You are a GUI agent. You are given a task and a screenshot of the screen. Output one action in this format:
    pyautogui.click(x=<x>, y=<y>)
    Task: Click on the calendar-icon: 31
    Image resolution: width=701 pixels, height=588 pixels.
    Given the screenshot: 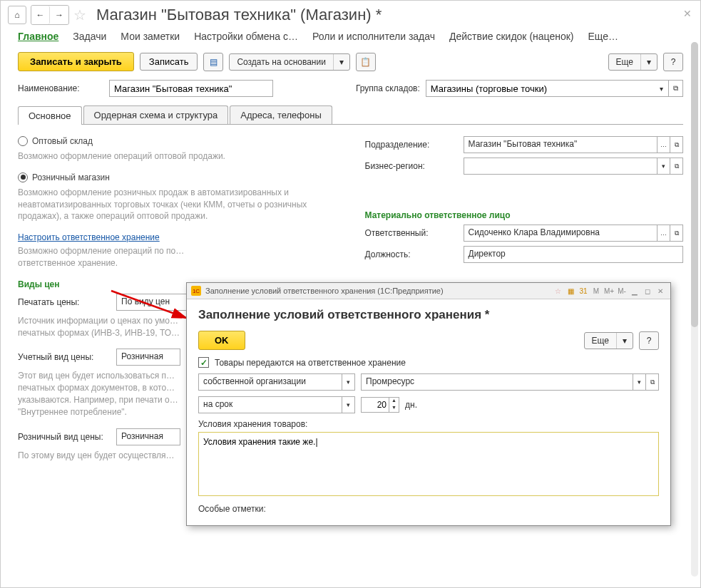 What is the action you would take?
    pyautogui.click(x=583, y=291)
    